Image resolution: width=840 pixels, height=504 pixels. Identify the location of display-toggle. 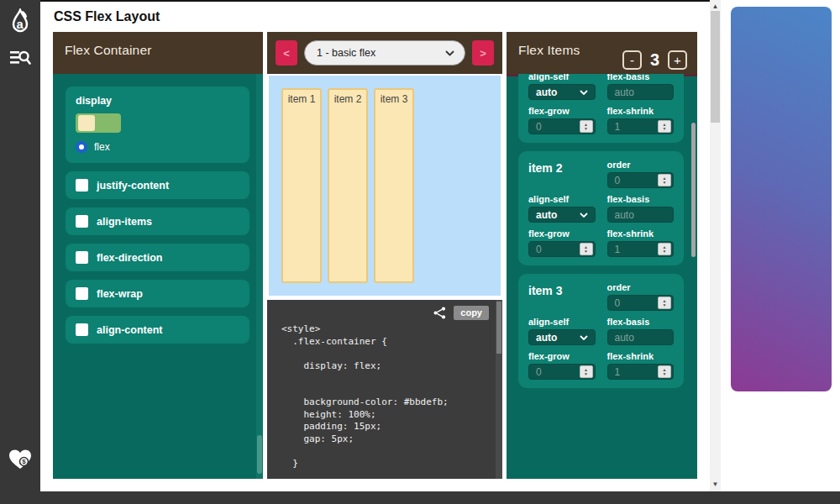
(98, 123).